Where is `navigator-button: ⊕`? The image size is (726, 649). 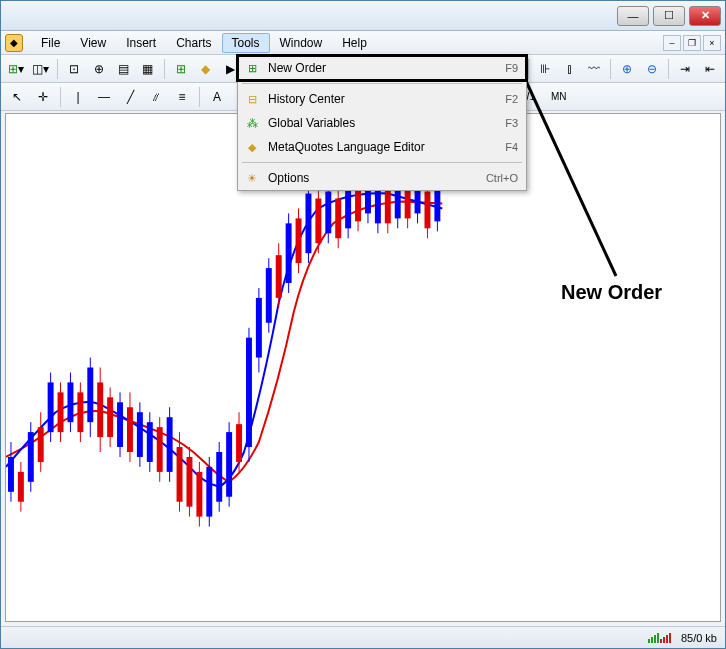
navigator-button: ⊕ is located at coordinates (98, 69).